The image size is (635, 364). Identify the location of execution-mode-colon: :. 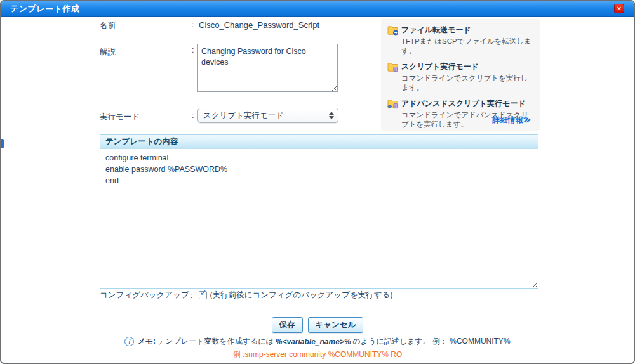
(193, 115).